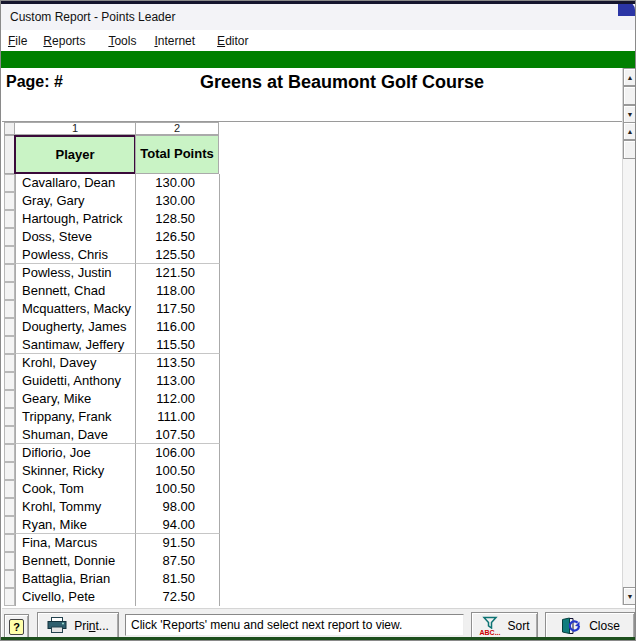  What do you see at coordinates (178, 309) in the screenshot?
I see `points-cell: 117.50` at bounding box center [178, 309].